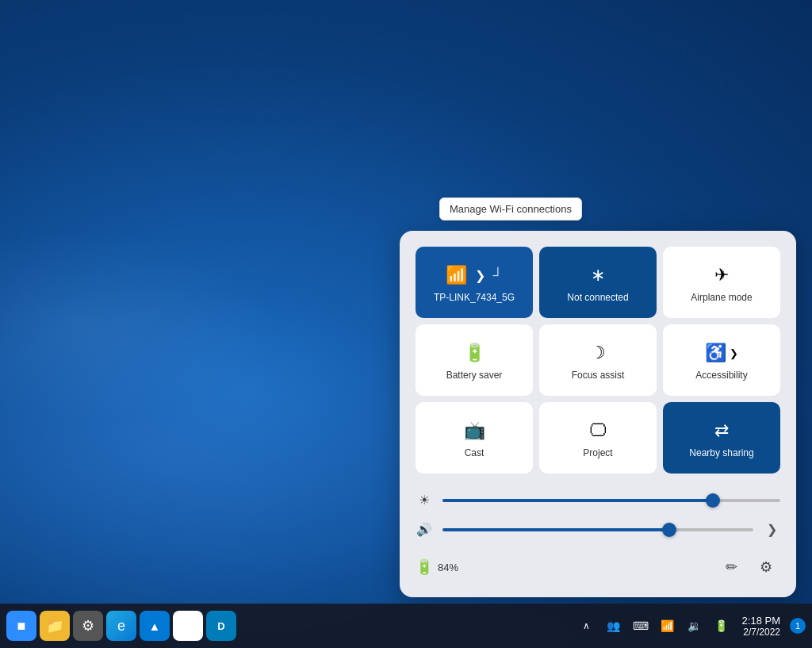 This screenshot has height=648, width=812. Describe the element at coordinates (55, 626) in the screenshot. I see `file-explorer-icon: 📁` at that location.